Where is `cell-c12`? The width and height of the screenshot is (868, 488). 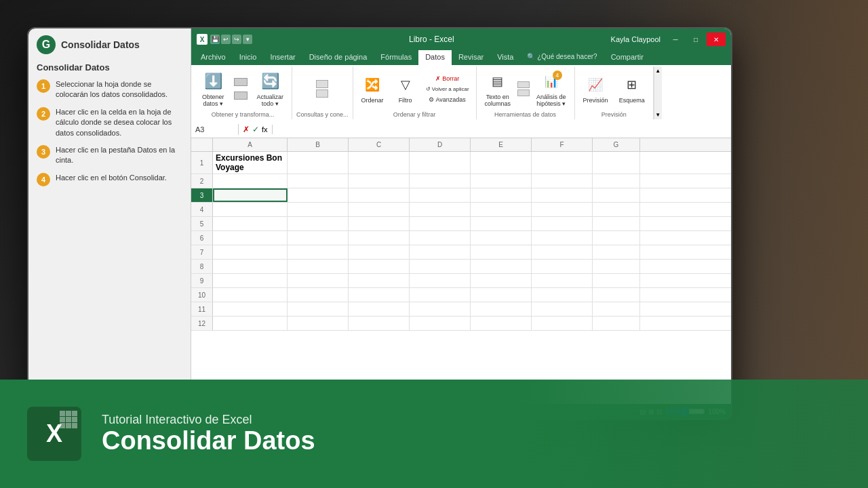
cell-c12 is located at coordinates (379, 323).